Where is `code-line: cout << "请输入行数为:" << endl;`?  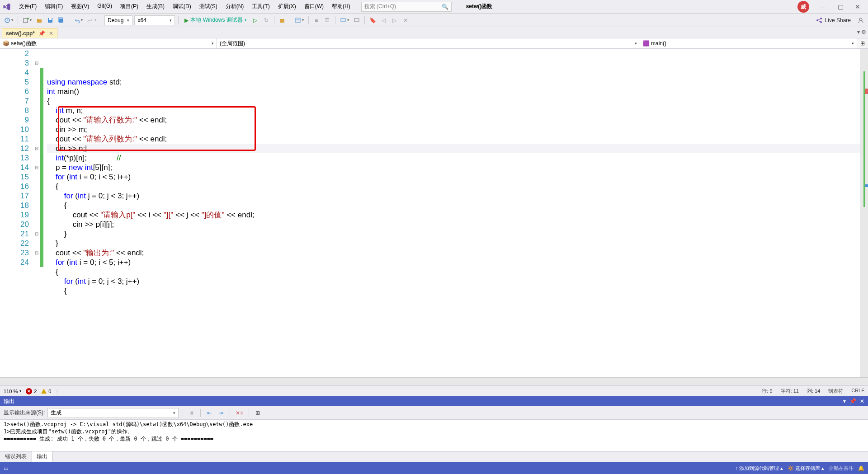
code-line: cout << "请输入行数为:" << endl; is located at coordinates (453, 120).